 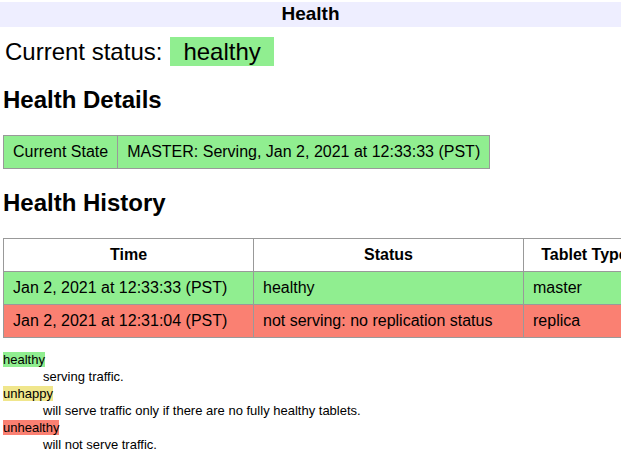 I want to click on page-title: Health, so click(x=310, y=14).